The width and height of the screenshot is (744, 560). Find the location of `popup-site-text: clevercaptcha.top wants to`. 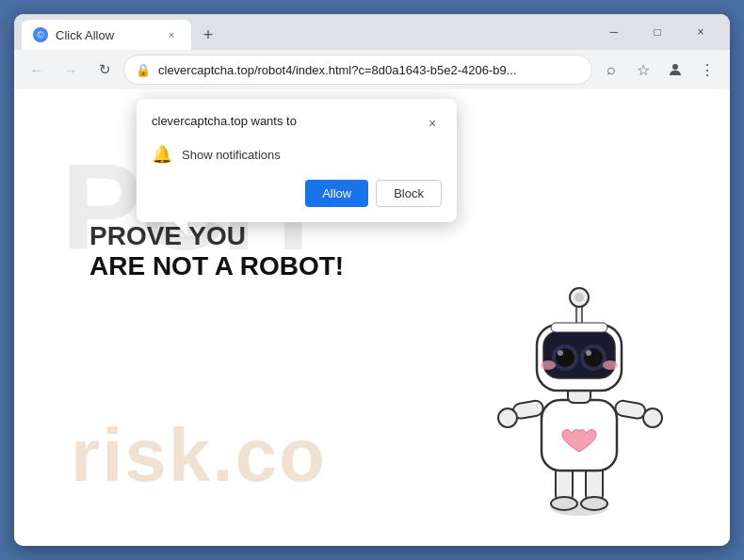

popup-site-text: clevercaptcha.top wants to is located at coordinates (224, 120).